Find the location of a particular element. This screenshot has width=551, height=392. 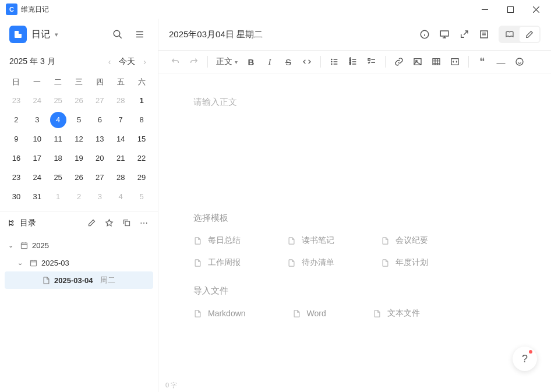

calendar-day: 16 is located at coordinates (16, 158).